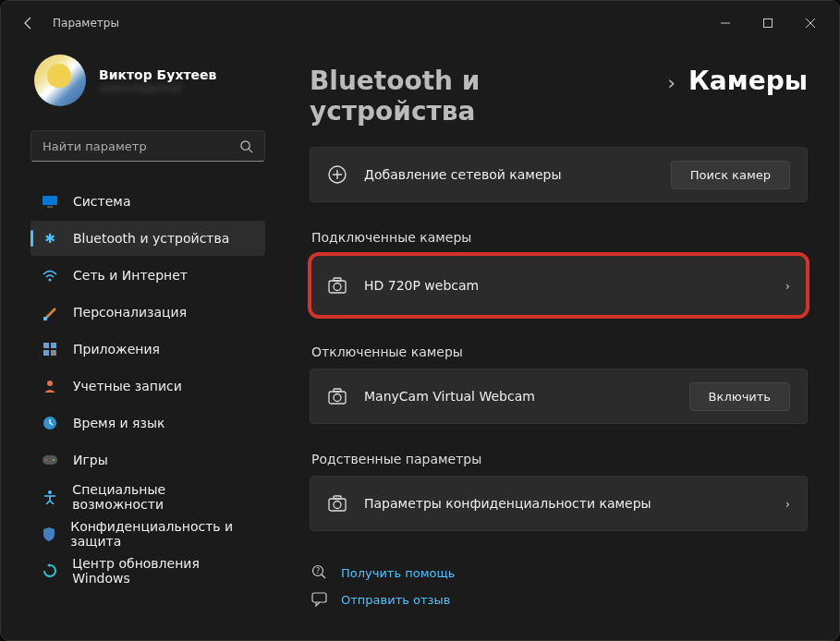 The height and width of the screenshot is (641, 840). Describe the element at coordinates (148, 423) in the screenshot. I see `sidebar-item-time: Время и язык` at that location.